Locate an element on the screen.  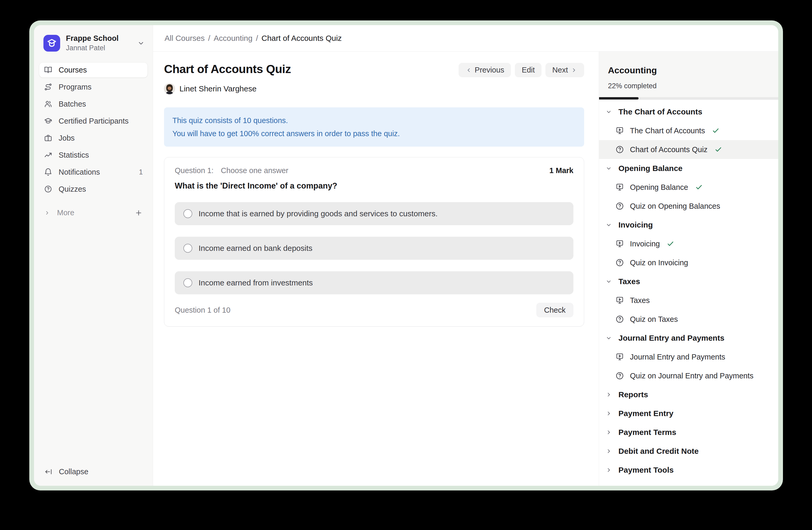
chapter-debit-and-credit-note: Debit and Credit Note is located at coordinates (688, 451).